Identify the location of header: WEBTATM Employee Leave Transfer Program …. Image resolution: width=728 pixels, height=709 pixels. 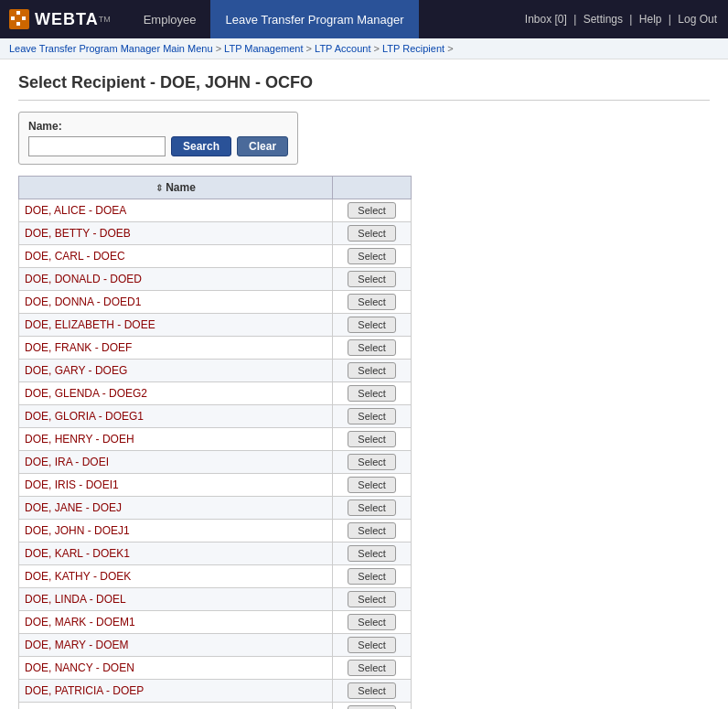
(364, 19).